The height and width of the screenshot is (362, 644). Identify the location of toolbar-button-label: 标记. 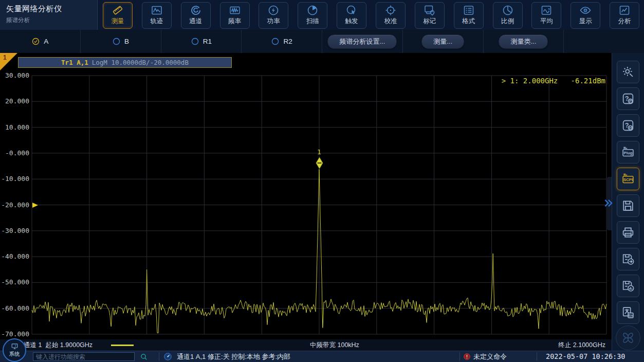
(430, 22).